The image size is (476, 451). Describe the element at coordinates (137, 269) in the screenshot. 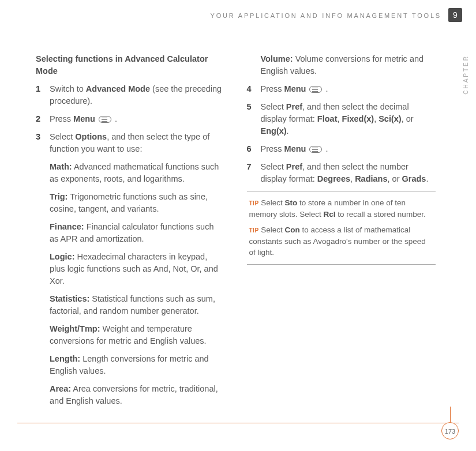

I see `def-logic: Logic: Hexadecimal characters in keypad,…` at that location.